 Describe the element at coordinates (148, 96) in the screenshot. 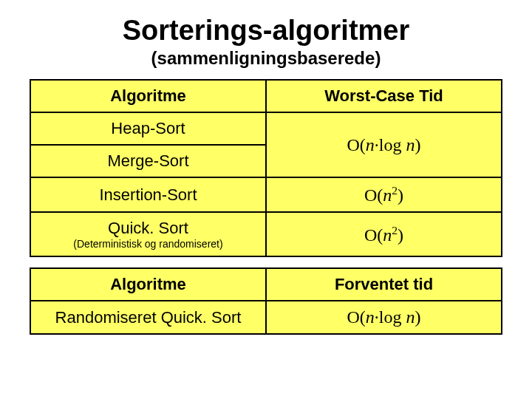

I see `col-header-algoritme: Algoritme` at that location.